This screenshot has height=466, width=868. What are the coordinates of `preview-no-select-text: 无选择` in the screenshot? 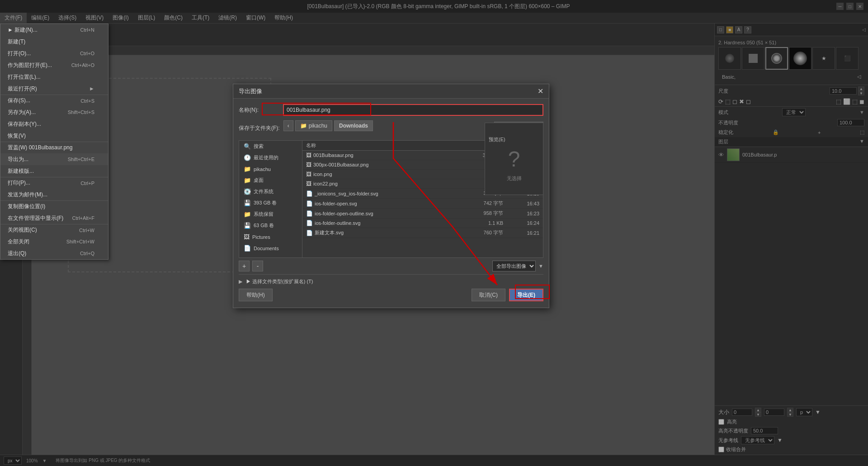 It's located at (514, 178).